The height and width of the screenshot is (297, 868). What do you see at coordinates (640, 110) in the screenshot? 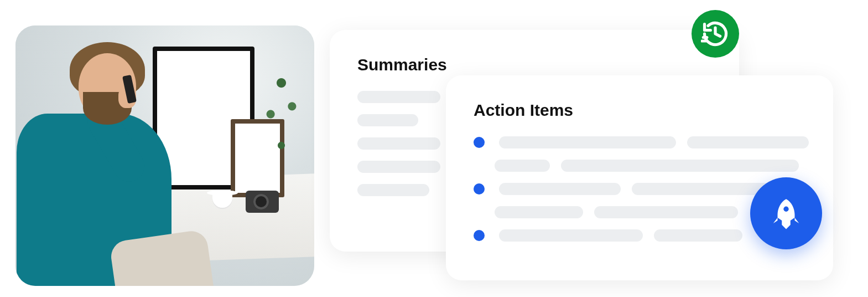
I see `action-items-title: Action Items` at bounding box center [640, 110].